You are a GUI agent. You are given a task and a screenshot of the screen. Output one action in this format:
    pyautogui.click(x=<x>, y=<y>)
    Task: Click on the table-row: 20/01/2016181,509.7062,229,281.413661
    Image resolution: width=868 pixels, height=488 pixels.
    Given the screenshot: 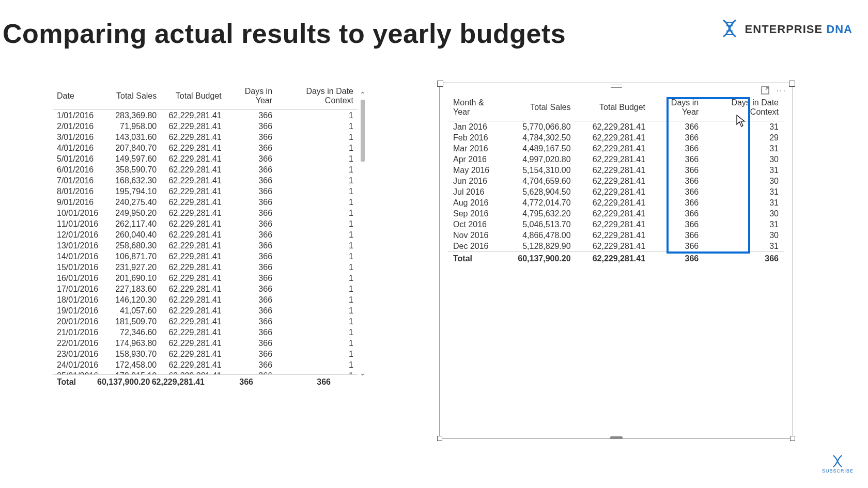 What is the action you would take?
    pyautogui.click(x=205, y=321)
    